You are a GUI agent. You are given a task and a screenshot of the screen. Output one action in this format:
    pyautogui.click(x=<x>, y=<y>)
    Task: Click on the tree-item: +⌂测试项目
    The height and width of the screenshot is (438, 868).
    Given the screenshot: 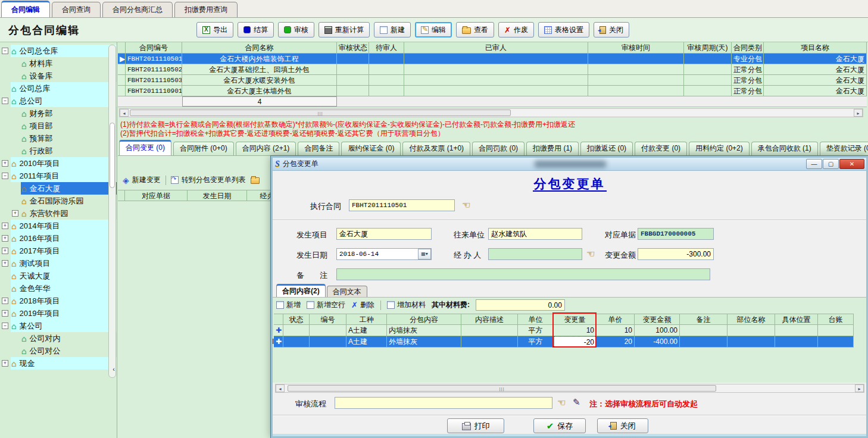 What is the action you would take?
    pyautogui.click(x=58, y=263)
    